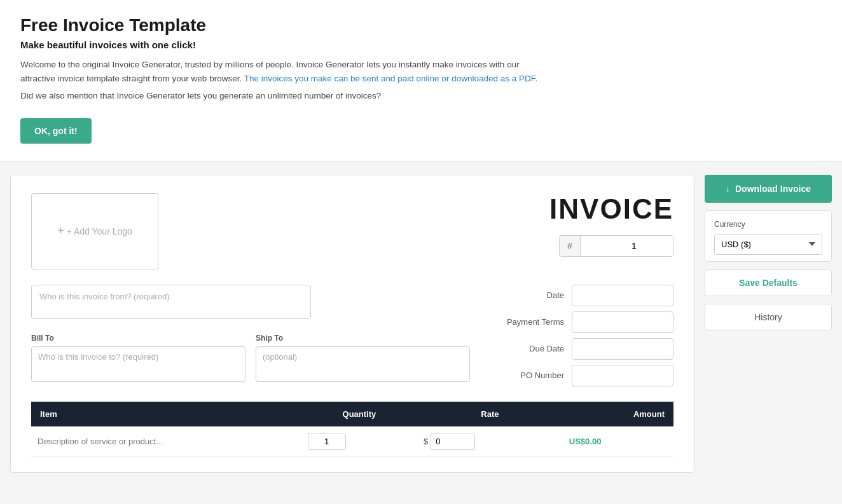 This screenshot has width=842, height=504. I want to click on download-invoice-button: ↓ Download Invoice, so click(768, 189).